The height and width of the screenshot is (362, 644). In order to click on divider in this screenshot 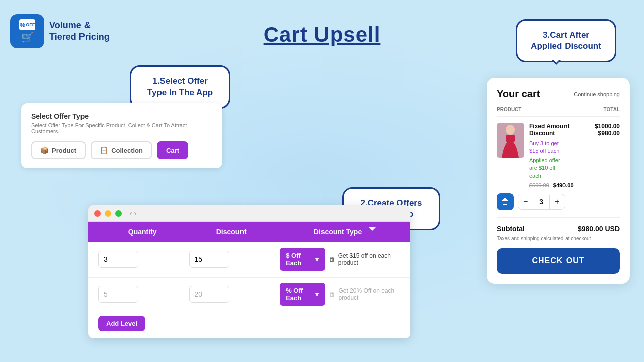, I will do `click(558, 217)`.